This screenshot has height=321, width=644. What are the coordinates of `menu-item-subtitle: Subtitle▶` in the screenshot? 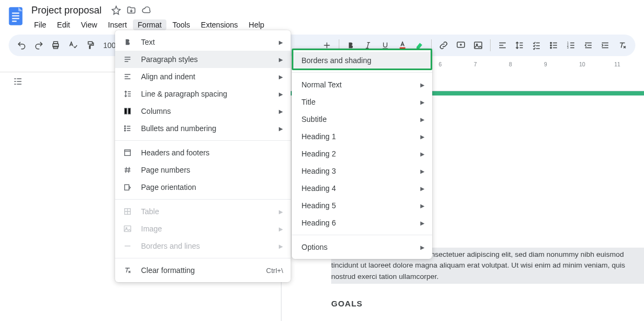 It's located at (362, 119).